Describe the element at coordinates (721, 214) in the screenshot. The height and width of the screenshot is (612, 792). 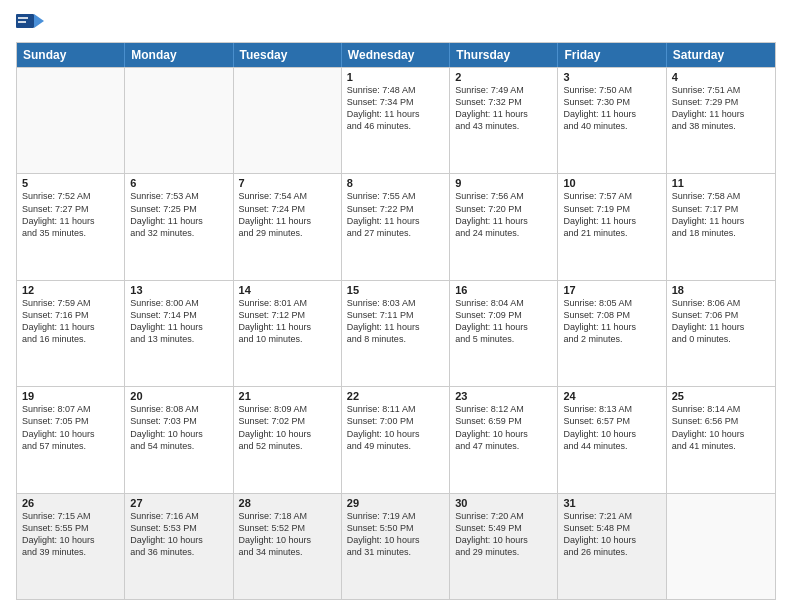
I see `day-info: Sunrise: 7:58 AM Sunset: 7:17 PM Dayligh…` at that location.